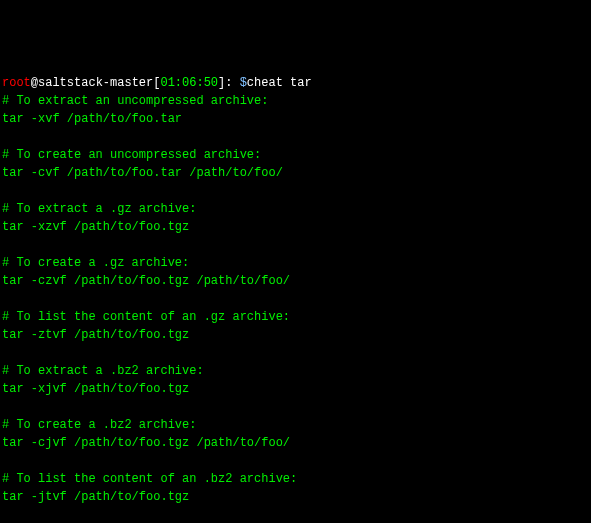 This screenshot has width=591, height=523. What do you see at coordinates (296, 371) in the screenshot?
I see `comment-line: # To extract a .bz2 archive:` at bounding box center [296, 371].